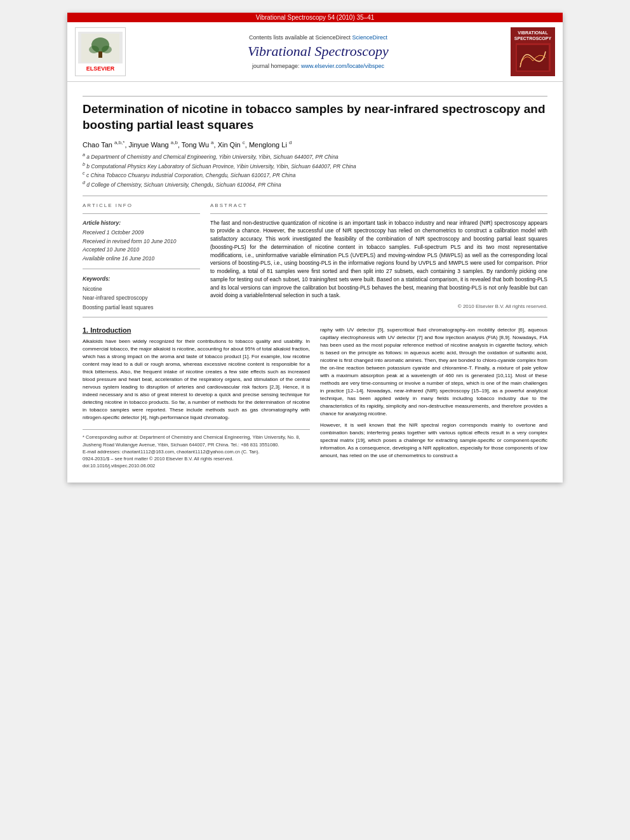  Describe the element at coordinates (315, 166) in the screenshot. I see `affil-b: b b Computational Physics Key Laboratory…` at that location.